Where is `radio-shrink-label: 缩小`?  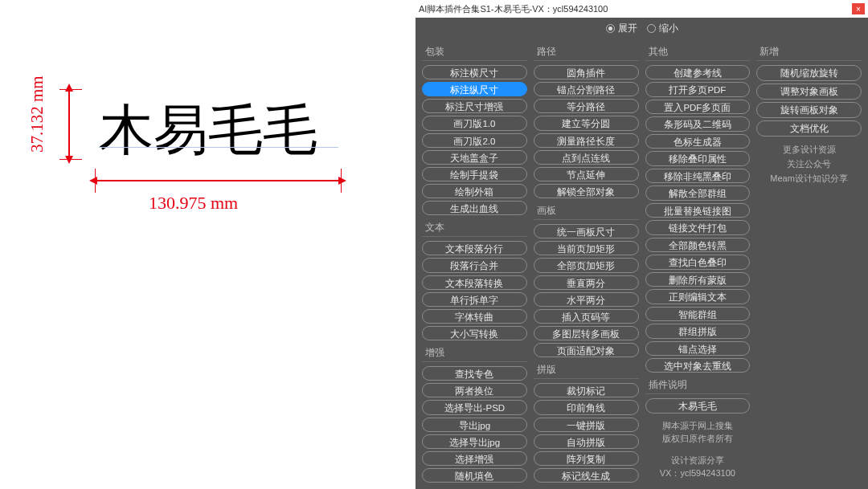
radio-shrink-label: 缩小 is located at coordinates (669, 29).